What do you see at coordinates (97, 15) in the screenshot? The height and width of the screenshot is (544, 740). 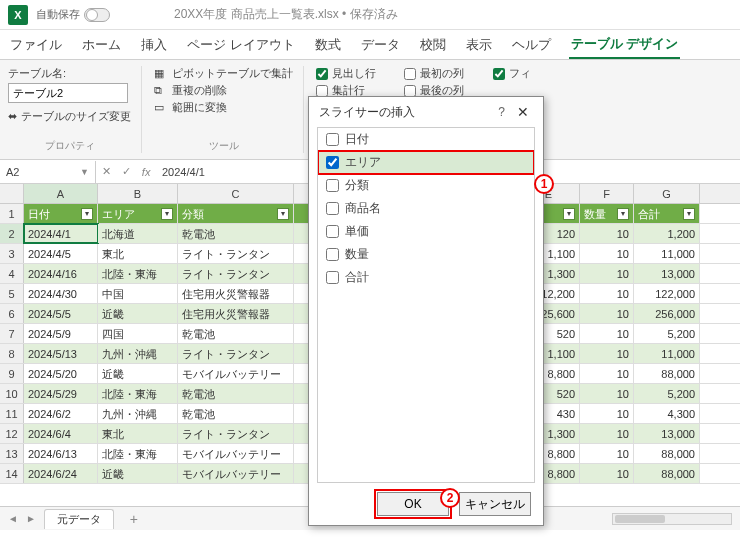 I see `autosave-toggle` at bounding box center [97, 15].